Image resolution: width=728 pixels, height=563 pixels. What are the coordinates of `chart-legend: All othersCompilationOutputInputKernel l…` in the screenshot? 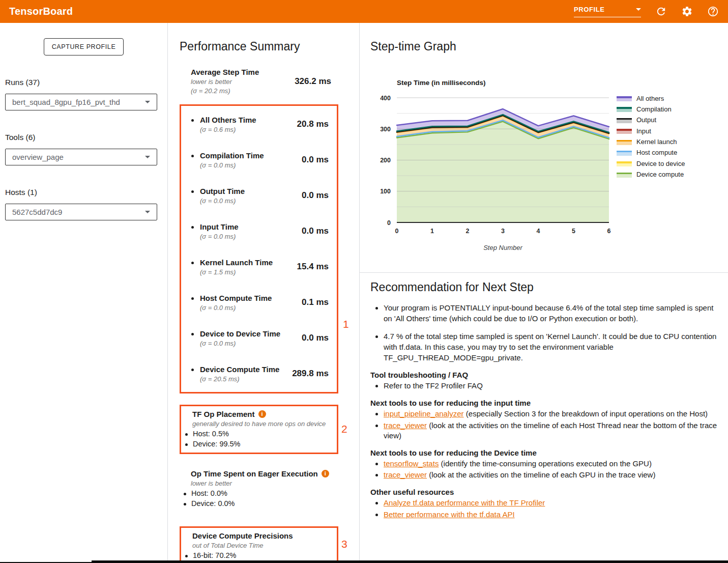 It's located at (651, 137).